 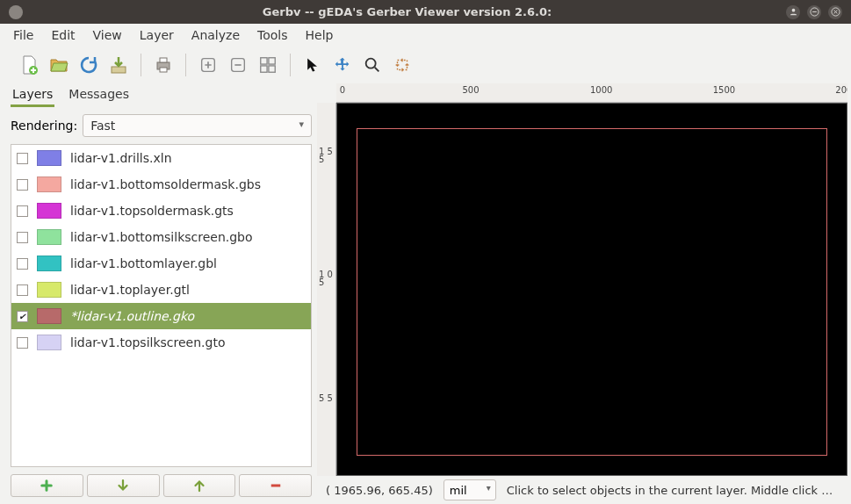 What do you see at coordinates (601, 90) in the screenshot?
I see `ruler-h-tick: 1000` at bounding box center [601, 90].